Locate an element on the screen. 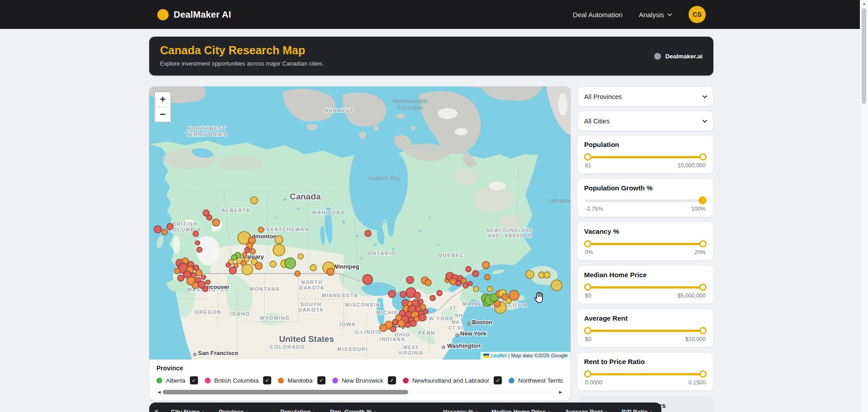 The height and width of the screenshot is (412, 868). zoom-out-button: − is located at coordinates (163, 114).